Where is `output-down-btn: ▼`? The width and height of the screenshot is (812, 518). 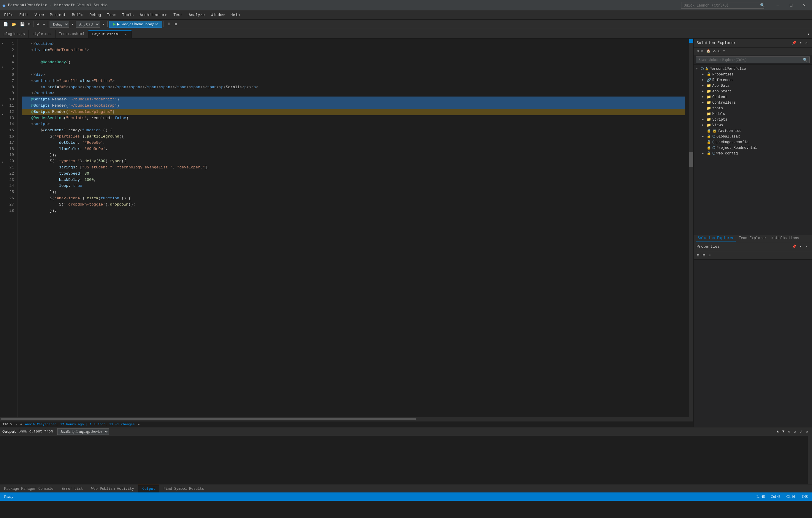 output-down-btn: ▼ is located at coordinates (784, 432).